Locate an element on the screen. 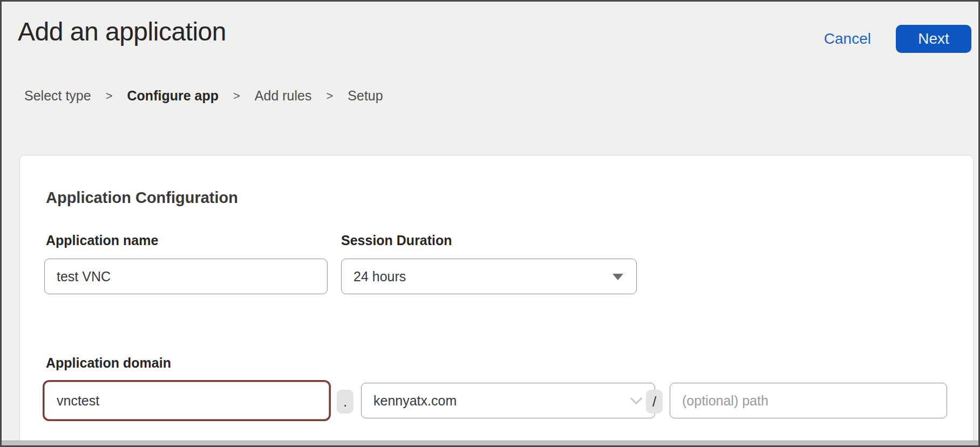  breadcrumb: Select type > Configure app > Add rules … is located at coordinates (204, 96).